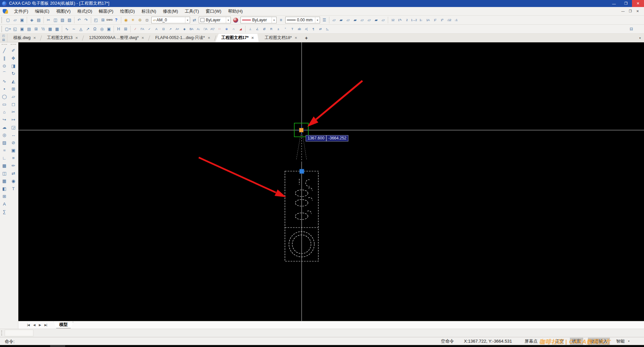 The width and height of the screenshot is (644, 347). I want to click on command-history-panel, so click(19, 333).